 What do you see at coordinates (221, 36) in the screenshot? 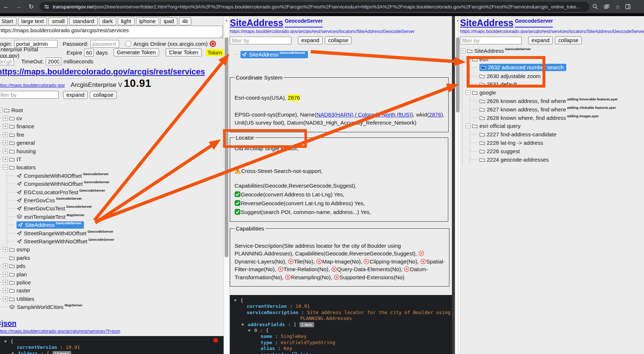
I see `resize-grip-icon: ◿` at bounding box center [221, 36].